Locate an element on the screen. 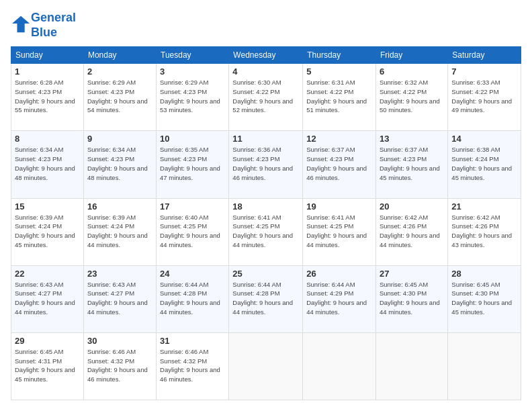  day-info: Sunrise: 6:29 AMSunset: 4:23 PMDaylight:… is located at coordinates (192, 97).